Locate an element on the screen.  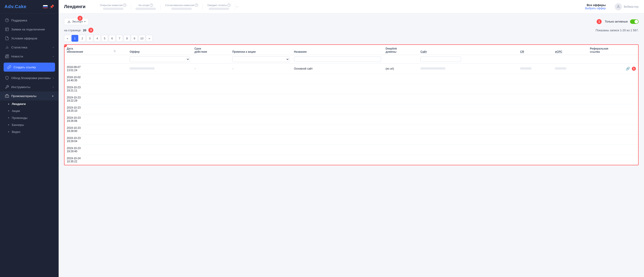
table-row: 2019-10-2410:35:22 is located at coordinates (352, 160).